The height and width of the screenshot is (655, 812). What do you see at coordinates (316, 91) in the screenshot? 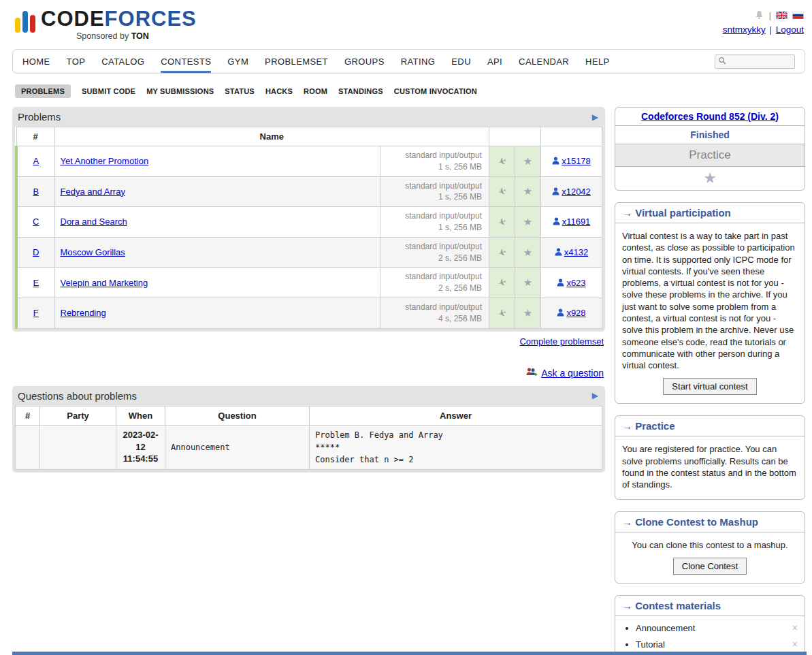
I see `subnav-room: ROOM` at bounding box center [316, 91].